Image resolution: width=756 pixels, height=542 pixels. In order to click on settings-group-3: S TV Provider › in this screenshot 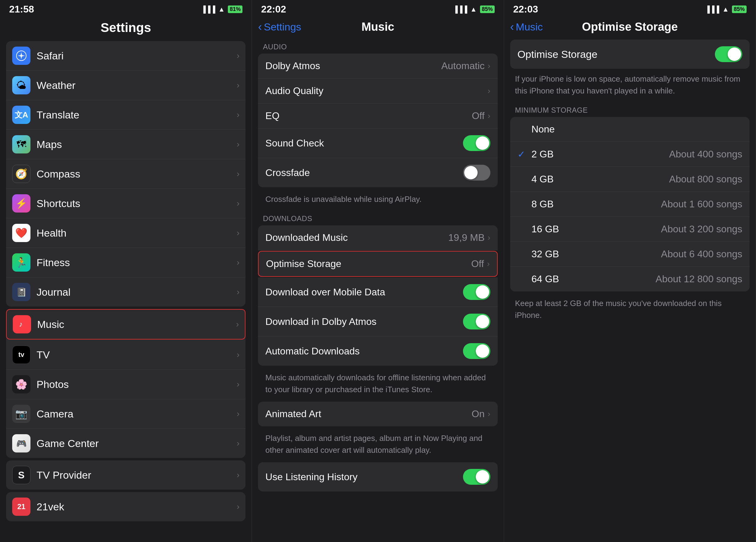, I will do `click(126, 475)`.